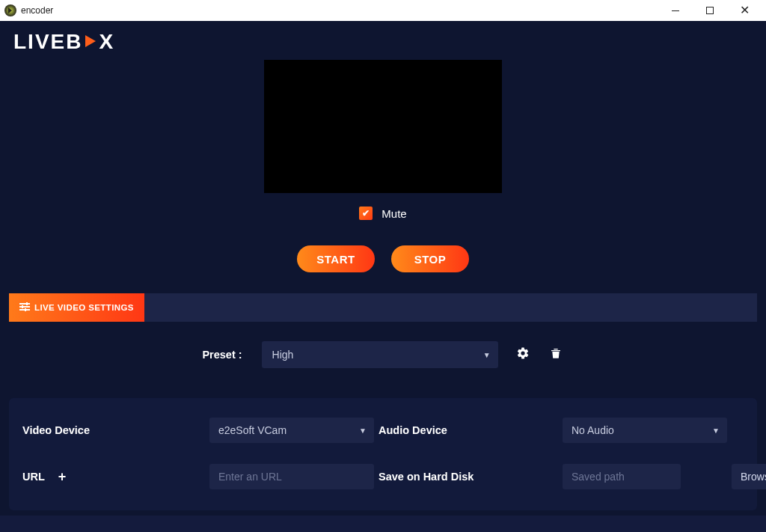  Describe the element at coordinates (250, 477) in the screenshot. I see `url-placeholder: Enter an URL` at that location.